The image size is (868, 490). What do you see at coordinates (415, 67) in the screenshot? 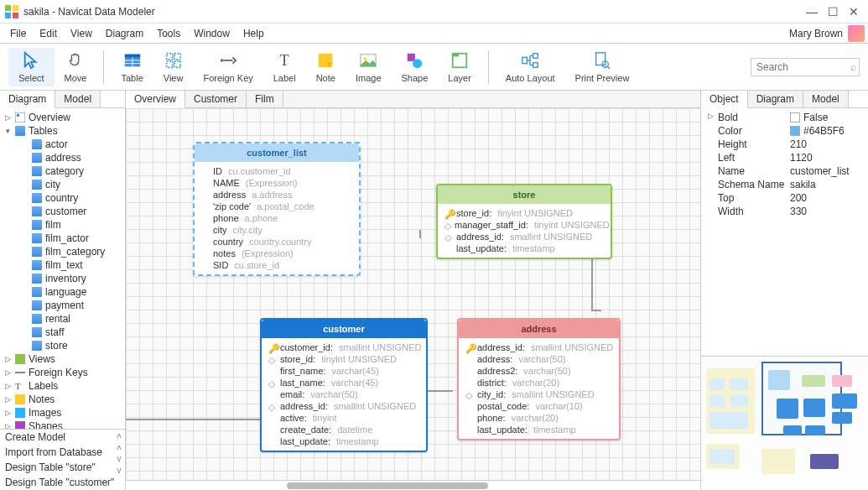
I see `shape-tool: Shape` at bounding box center [415, 67].